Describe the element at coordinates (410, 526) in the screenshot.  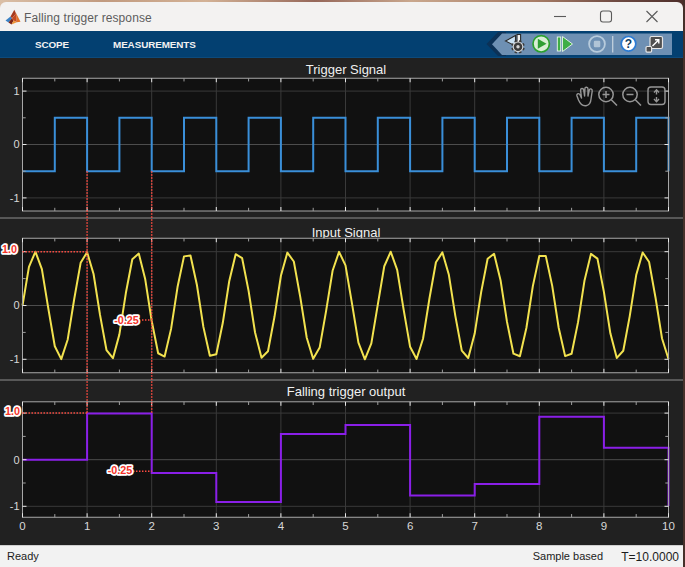
I see `svg-text: 6` at that location.